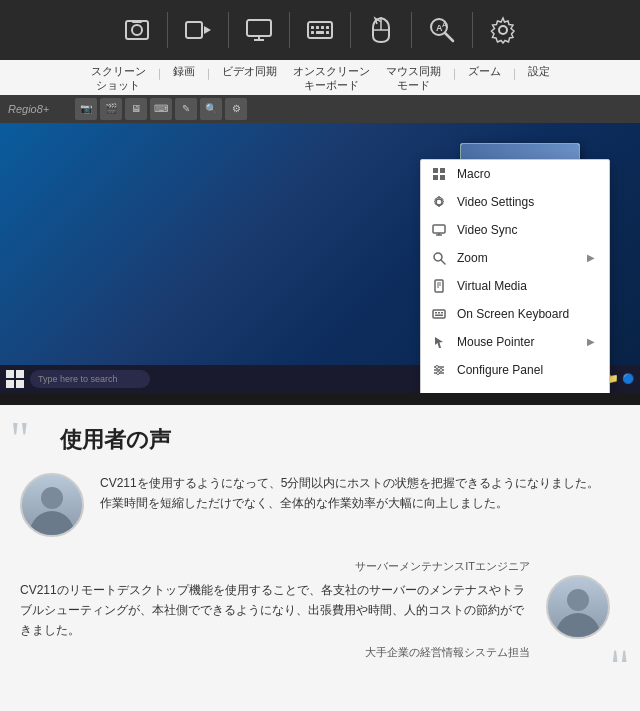  What do you see at coordinates (332, 78) in the screenshot?
I see `label-keyboard: オンスクリーン キーボード` at bounding box center [332, 78].